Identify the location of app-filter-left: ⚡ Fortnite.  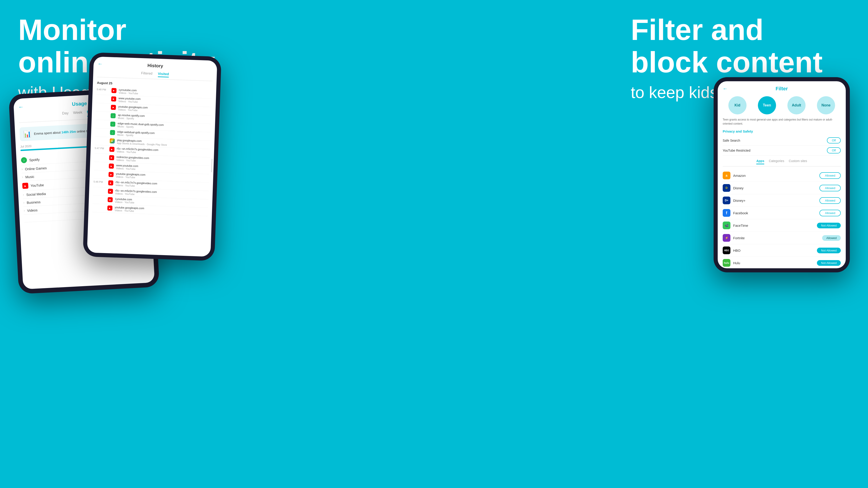
(734, 238).